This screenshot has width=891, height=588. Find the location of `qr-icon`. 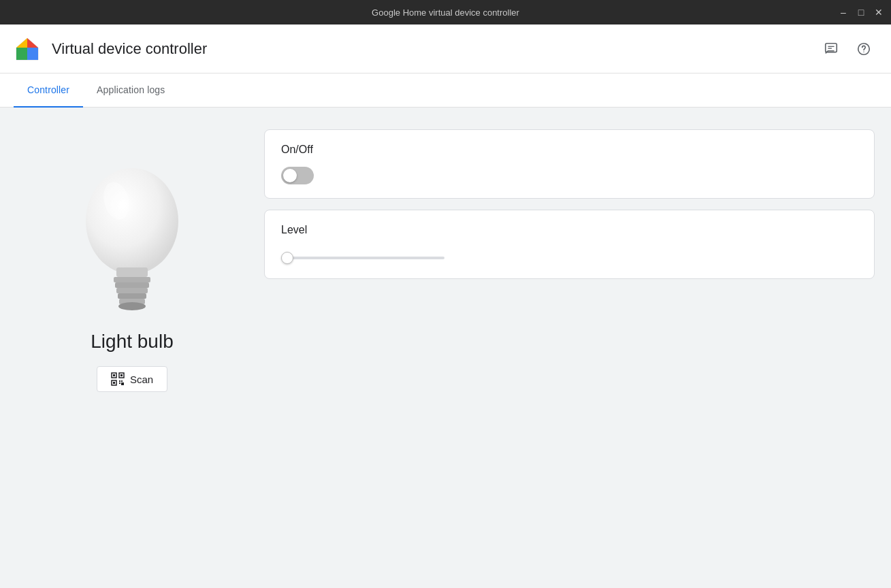

qr-icon is located at coordinates (118, 379).